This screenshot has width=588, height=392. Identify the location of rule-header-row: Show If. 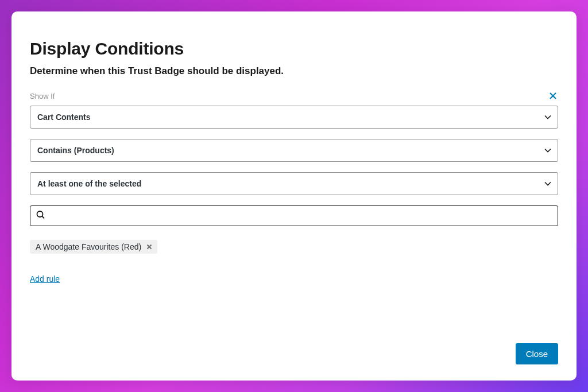
(294, 96).